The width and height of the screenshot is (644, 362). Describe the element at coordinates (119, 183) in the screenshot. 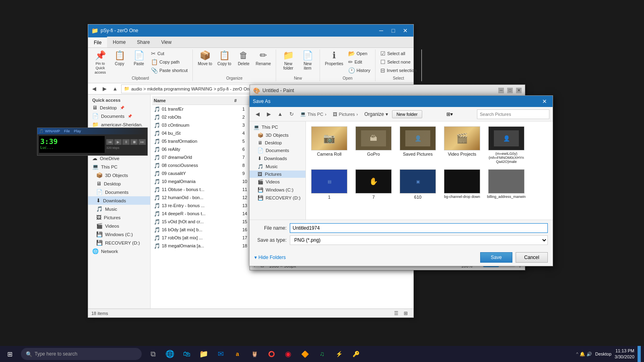

I see `sidebar-item-desktop2: 🖥 Desktop` at that location.